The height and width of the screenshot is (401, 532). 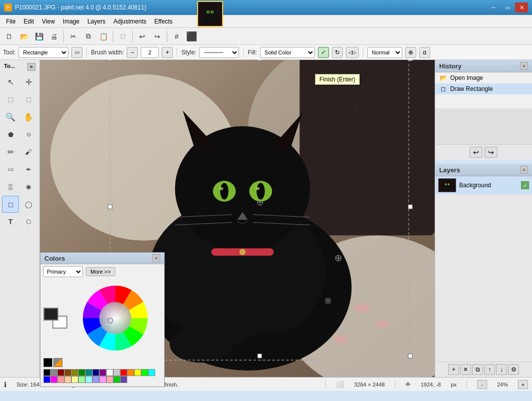 What do you see at coordinates (43, 52) in the screenshot?
I see `tool-select: Rectangle` at bounding box center [43, 52].